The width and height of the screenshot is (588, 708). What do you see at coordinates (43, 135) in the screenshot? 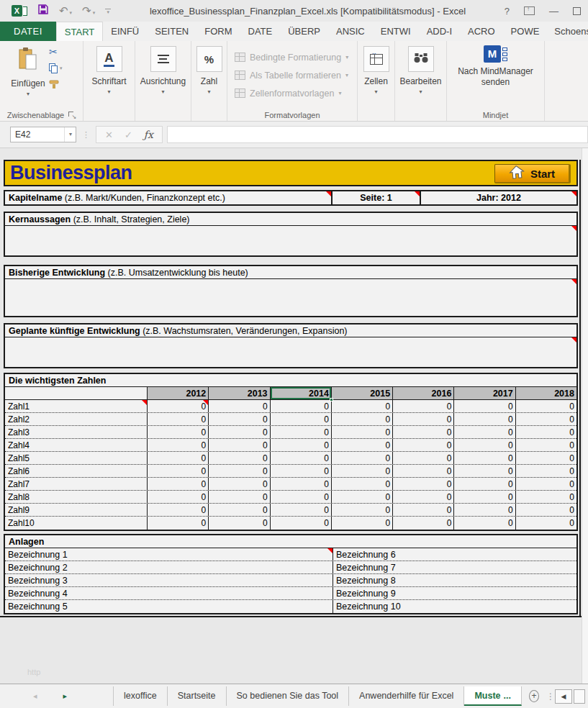
I see `name-box: E42 ▾` at bounding box center [43, 135].